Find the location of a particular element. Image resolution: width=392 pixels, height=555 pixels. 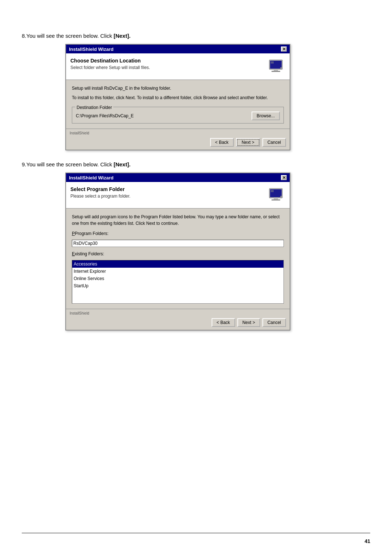

dialog-body-2: Setup will add program icons to the Prog… is located at coordinates (178, 259).